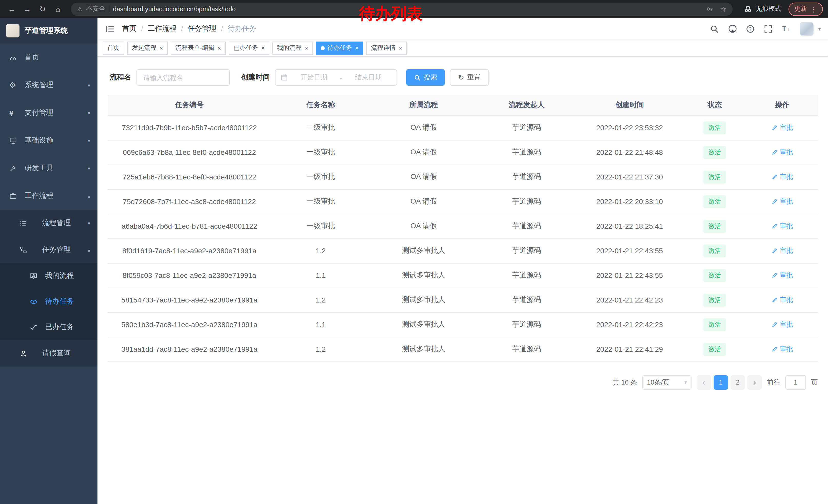  Describe the element at coordinates (59, 302) in the screenshot. I see `sidebar-item-label: 待办任务` at that location.